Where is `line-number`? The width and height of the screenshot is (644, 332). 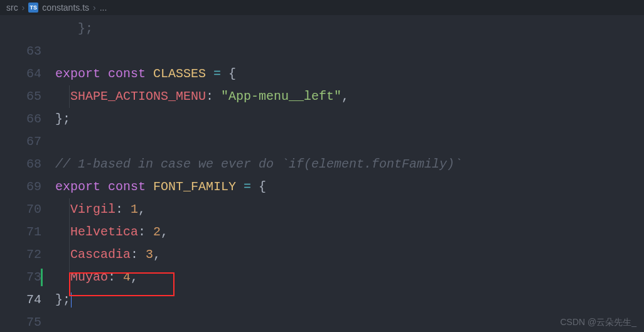 line-number is located at coordinates (21, 29).